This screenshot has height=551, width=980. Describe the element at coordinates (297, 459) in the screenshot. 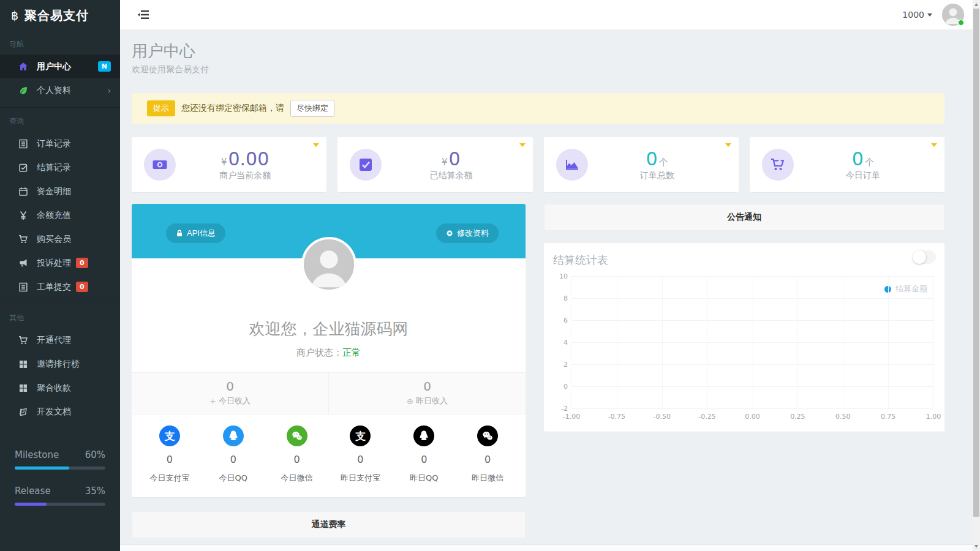

I see `channel-value: 0` at that location.